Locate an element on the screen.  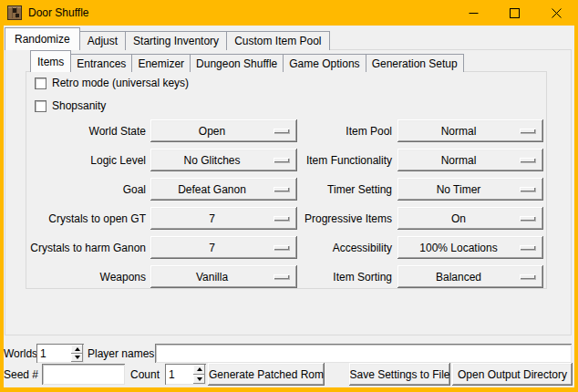
tab-generation-setup: Generation Setup is located at coordinates (415, 63).